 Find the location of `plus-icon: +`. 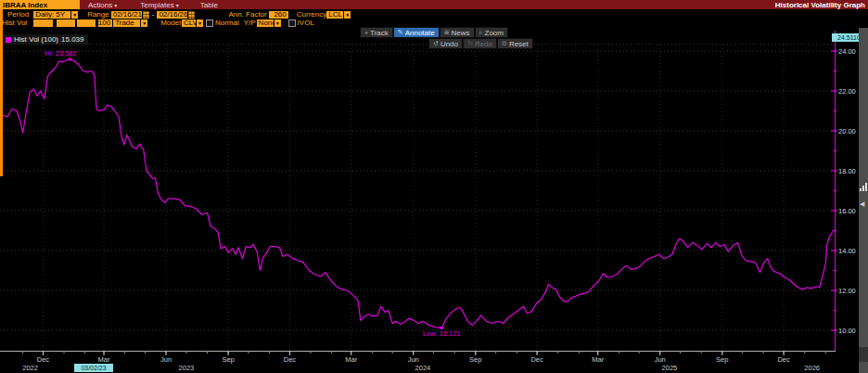

plus-icon: + is located at coordinates (366, 33).